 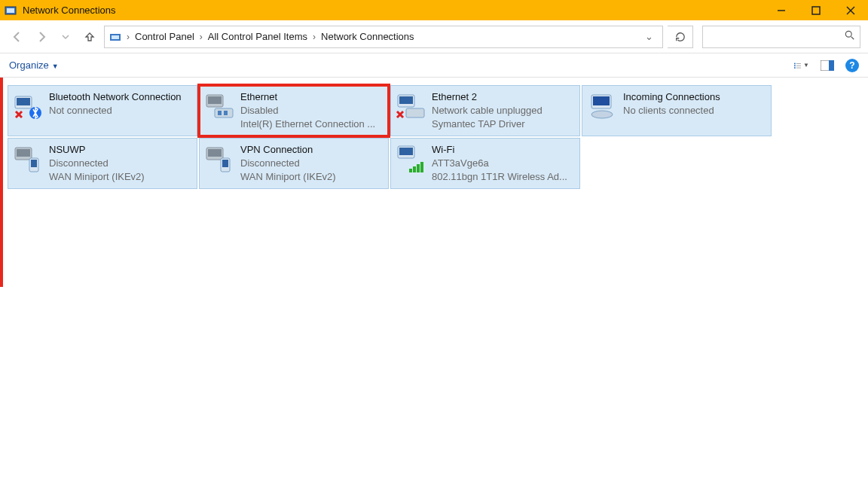 I want to click on control-panel-icon, so click(x=11, y=11).